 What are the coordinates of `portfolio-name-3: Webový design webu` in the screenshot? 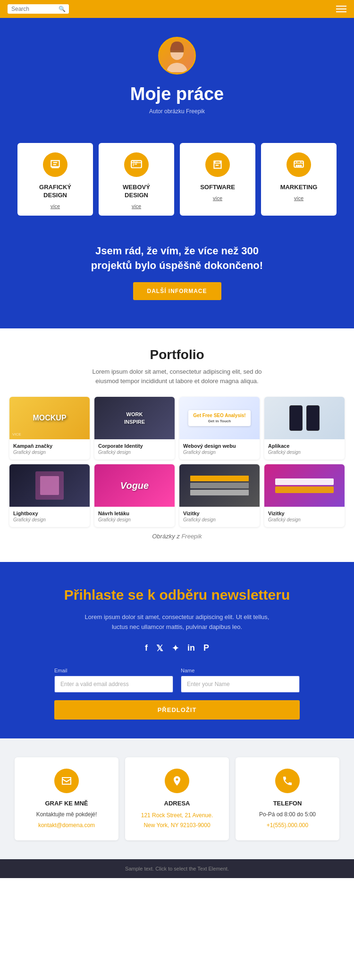 It's located at (219, 446).